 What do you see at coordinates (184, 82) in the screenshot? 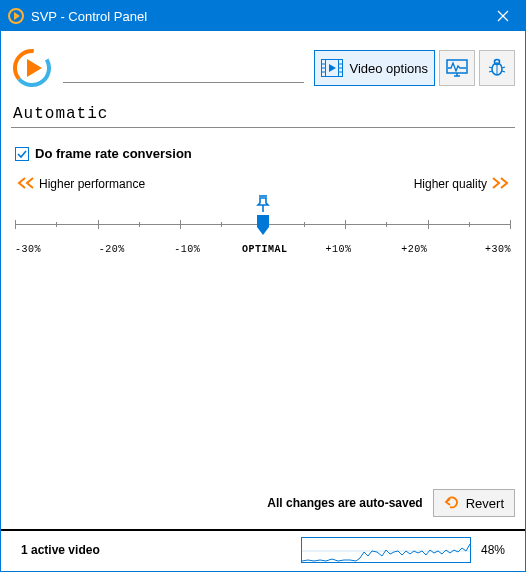
I see `toolbar-divider` at bounding box center [184, 82].